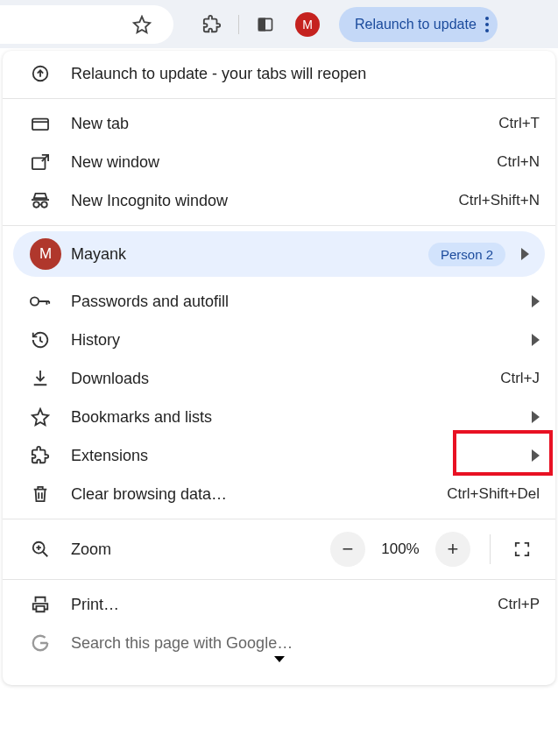 This screenshot has width=558, height=756. What do you see at coordinates (40, 162) in the screenshot?
I see `new-window-icon` at bounding box center [40, 162].